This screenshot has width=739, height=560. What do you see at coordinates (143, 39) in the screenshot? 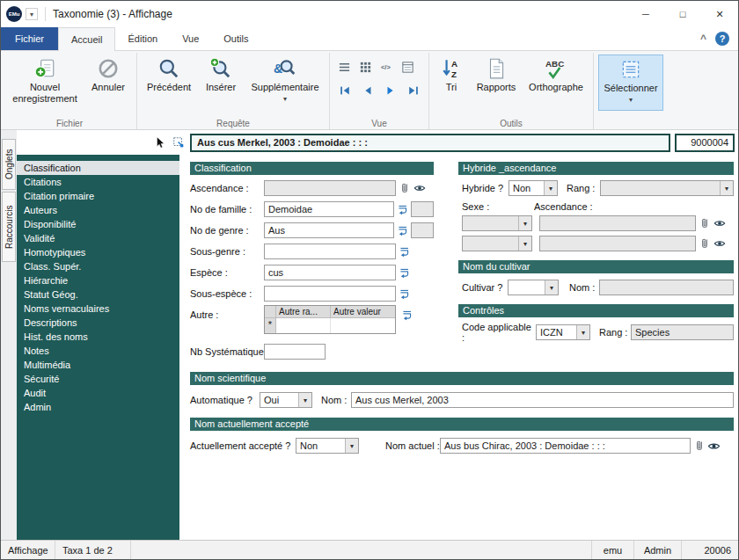
I see `tab-edition: Édition` at bounding box center [143, 39].